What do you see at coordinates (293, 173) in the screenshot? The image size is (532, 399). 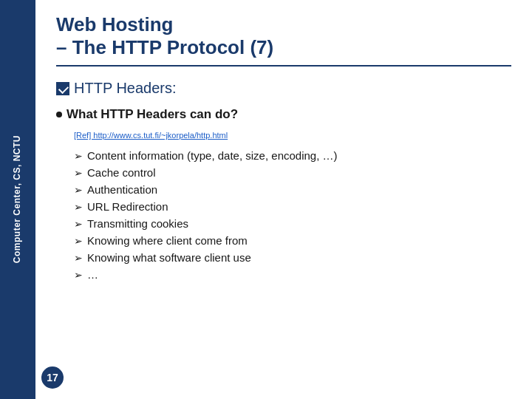 I see `list-item: ➢Cache control` at bounding box center [293, 173].